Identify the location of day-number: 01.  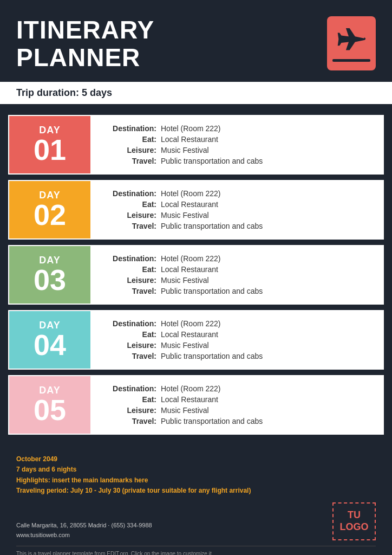
(50, 150).